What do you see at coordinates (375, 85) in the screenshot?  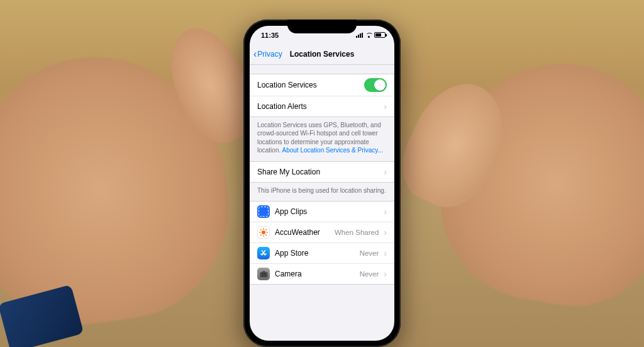 I see `location-services-toggle` at bounding box center [375, 85].